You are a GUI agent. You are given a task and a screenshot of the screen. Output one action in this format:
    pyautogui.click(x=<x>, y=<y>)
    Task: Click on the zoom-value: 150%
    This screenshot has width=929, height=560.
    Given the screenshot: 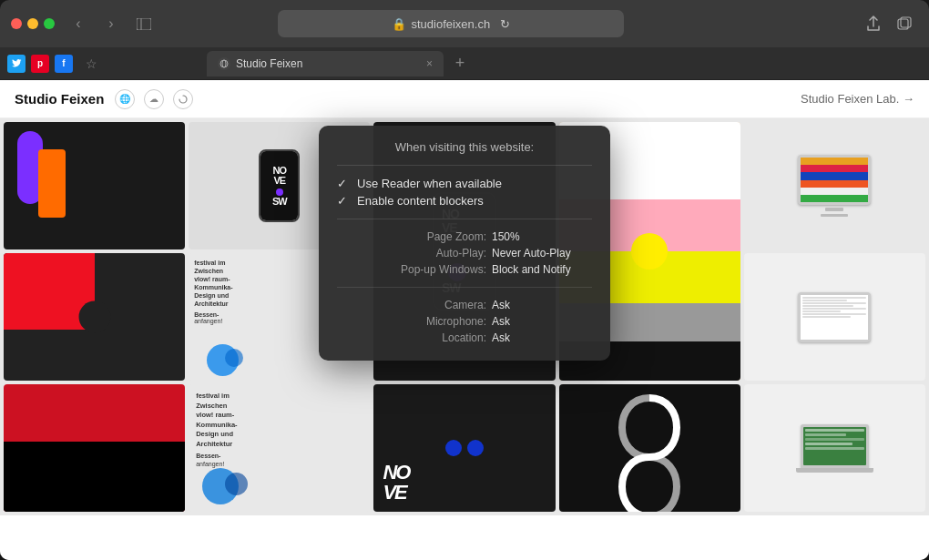 What is the action you would take?
    pyautogui.click(x=542, y=237)
    